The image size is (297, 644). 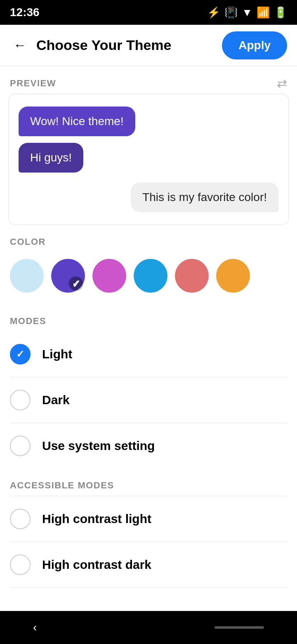 I want to click on status-bar-right: ⚡ 📳 ▼ 📶 🔋, so click(x=247, y=12).